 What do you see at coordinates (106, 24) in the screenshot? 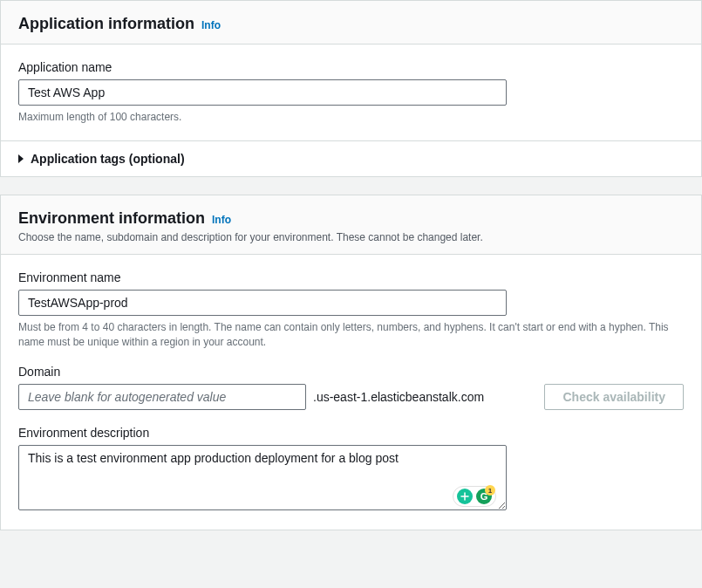
I see `application-info-title: Application information` at bounding box center [106, 24].